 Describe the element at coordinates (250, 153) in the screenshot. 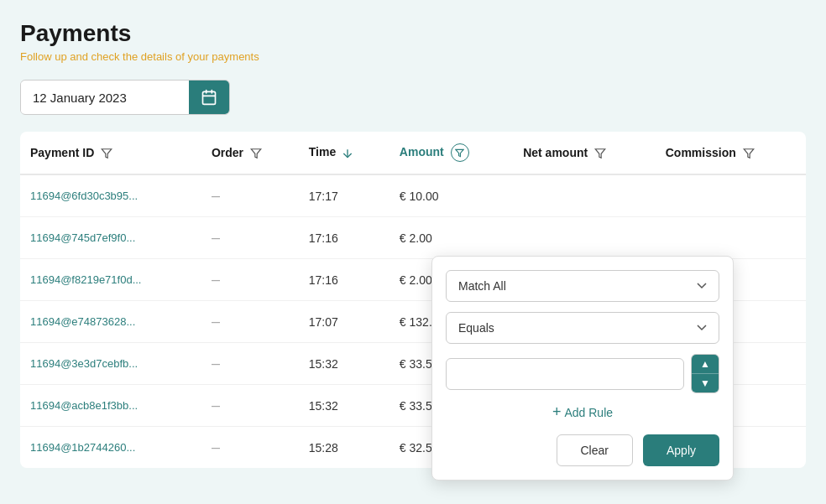

I see `col-order: Order` at that location.